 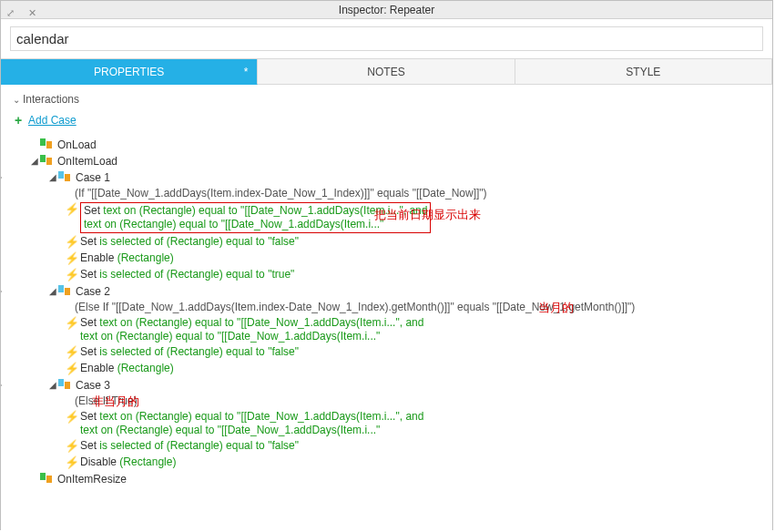 I want to click on tab-properties-label: PROPERTIES, so click(x=129, y=72).